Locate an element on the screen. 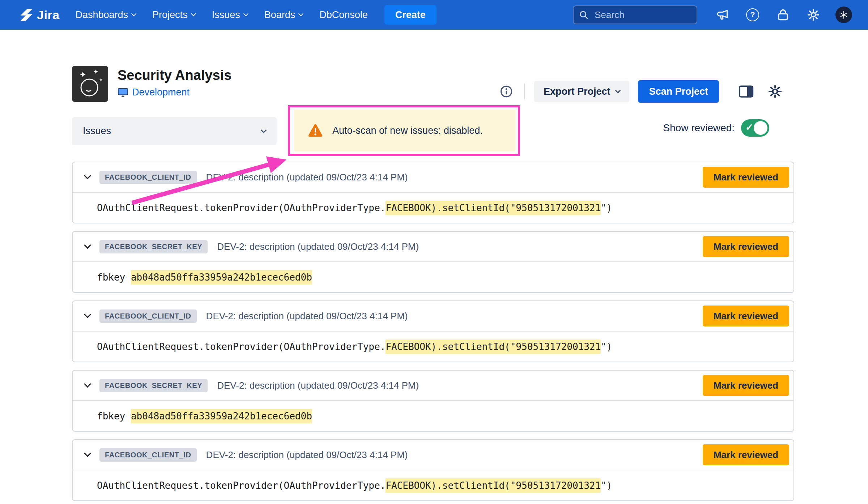 Image resolution: width=868 pixels, height=504 pixels. nav-item-label: DbConsole is located at coordinates (344, 15).